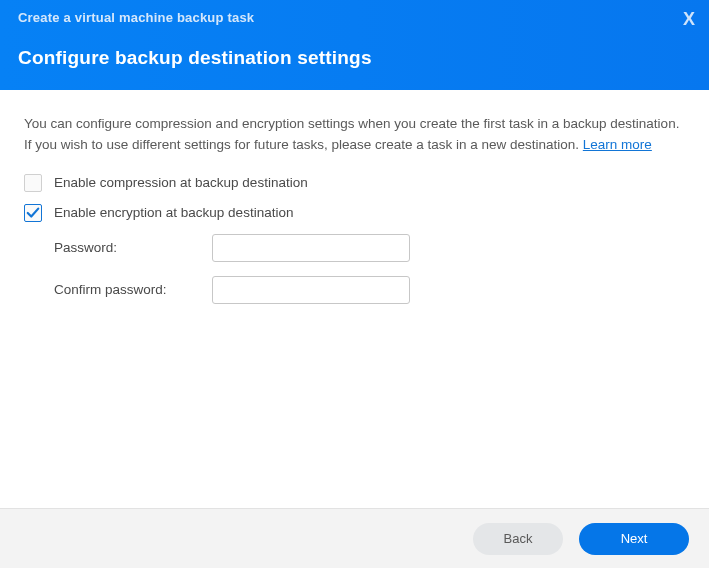 This screenshot has width=709, height=568. I want to click on description-text: You can configure compression and encryp…, so click(354, 135).